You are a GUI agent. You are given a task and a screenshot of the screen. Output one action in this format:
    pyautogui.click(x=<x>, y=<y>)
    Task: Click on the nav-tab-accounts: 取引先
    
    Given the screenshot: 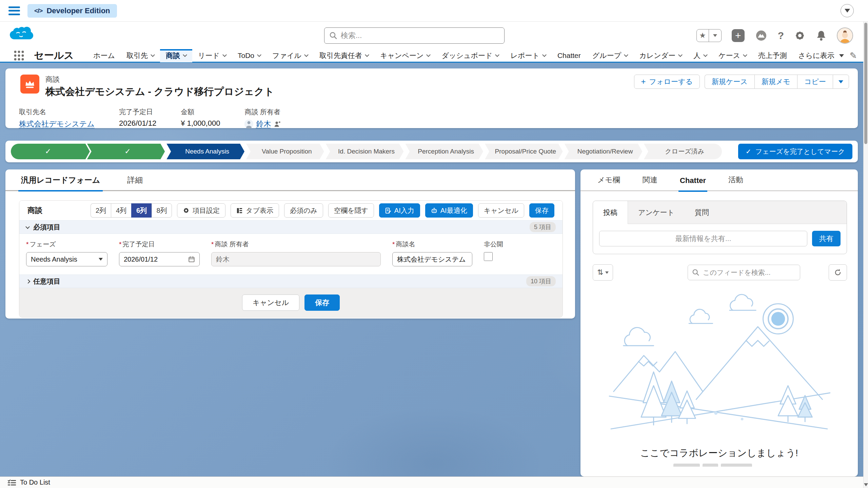 What is the action you would take?
    pyautogui.click(x=140, y=56)
    